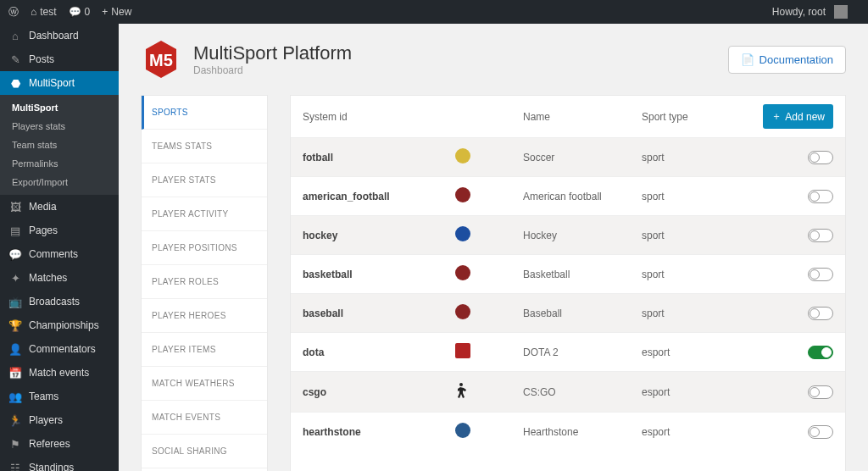 The image size is (868, 471). Describe the element at coordinates (59, 325) in the screenshot. I see `sidebar-item-championships: 🏆Championships` at that location.